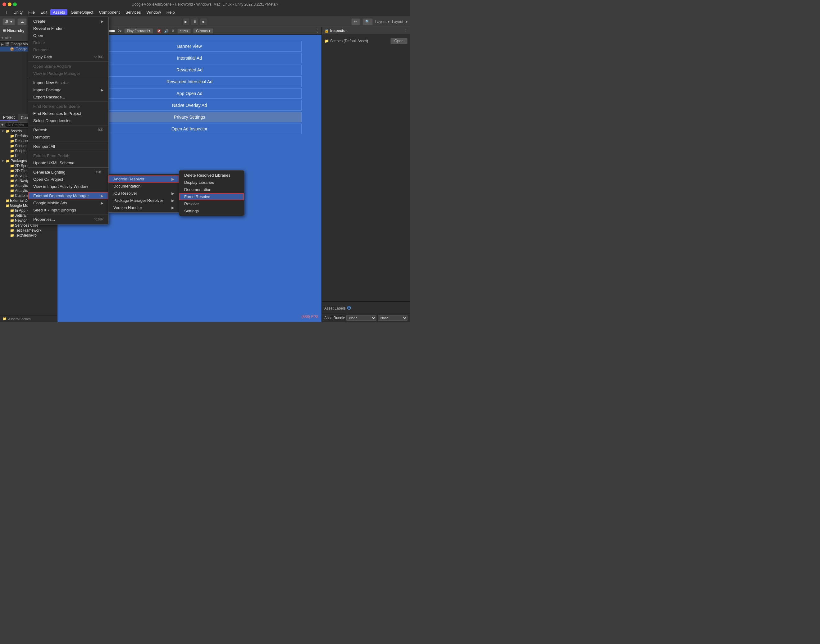  Describe the element at coordinates (55, 210) in the screenshot. I see `ctx-seed-xr-label: Seed XR Input Bindings` at that location.